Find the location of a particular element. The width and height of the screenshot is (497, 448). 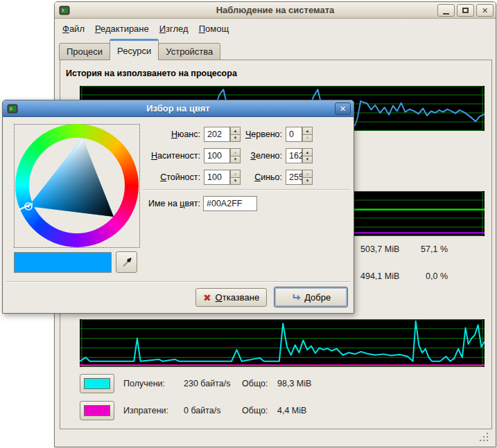

ok-button-label: Добре is located at coordinates (317, 298).